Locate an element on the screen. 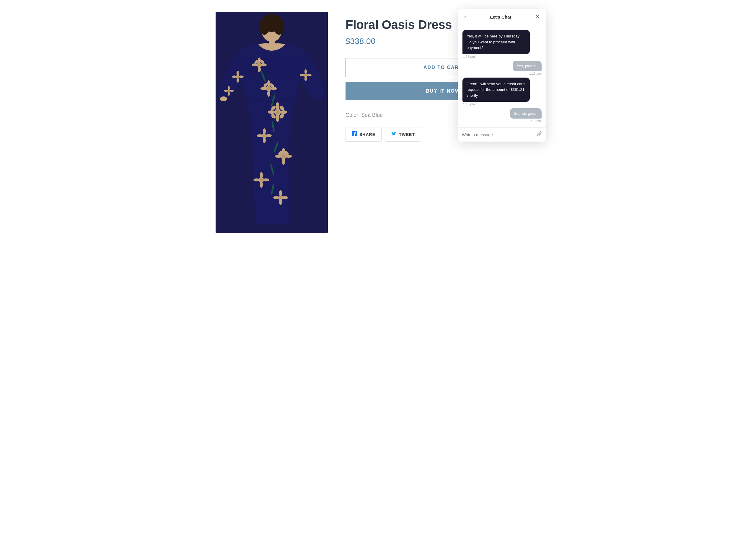  chat-header: ‹ Let's Chat ✕ is located at coordinates (502, 17).